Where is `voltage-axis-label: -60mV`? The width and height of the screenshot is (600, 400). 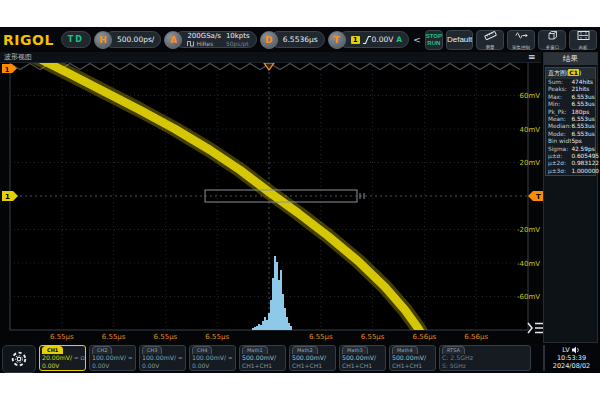 voltage-axis-label: -60mV is located at coordinates (528, 297).